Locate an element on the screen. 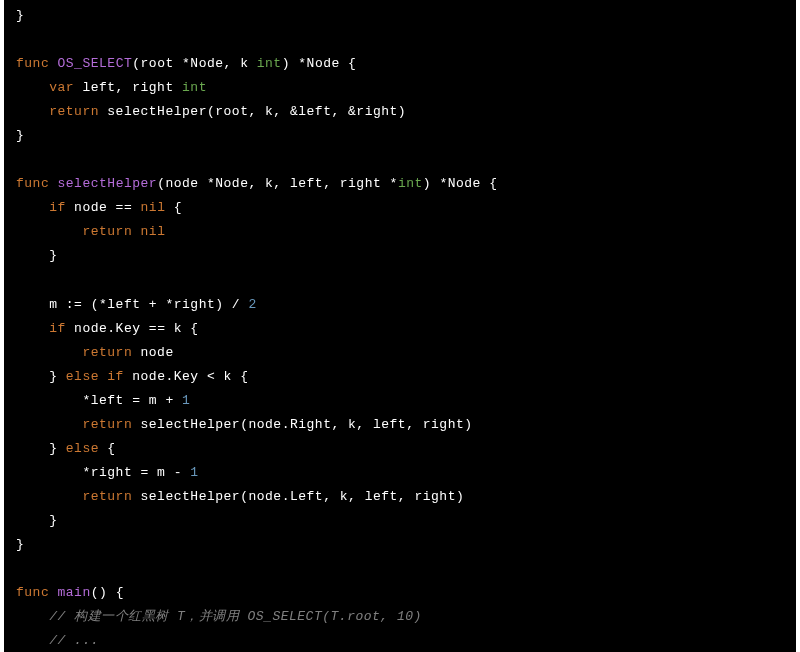 Image resolution: width=800 pixels, height=652 pixels. keyword-else: else is located at coordinates (82, 448).